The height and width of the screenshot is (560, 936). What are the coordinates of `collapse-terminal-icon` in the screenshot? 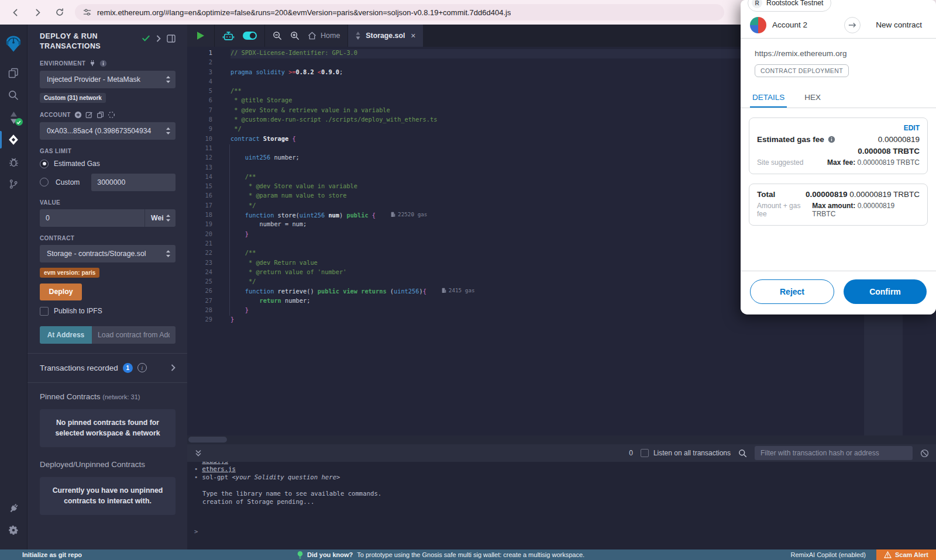 It's located at (198, 453).